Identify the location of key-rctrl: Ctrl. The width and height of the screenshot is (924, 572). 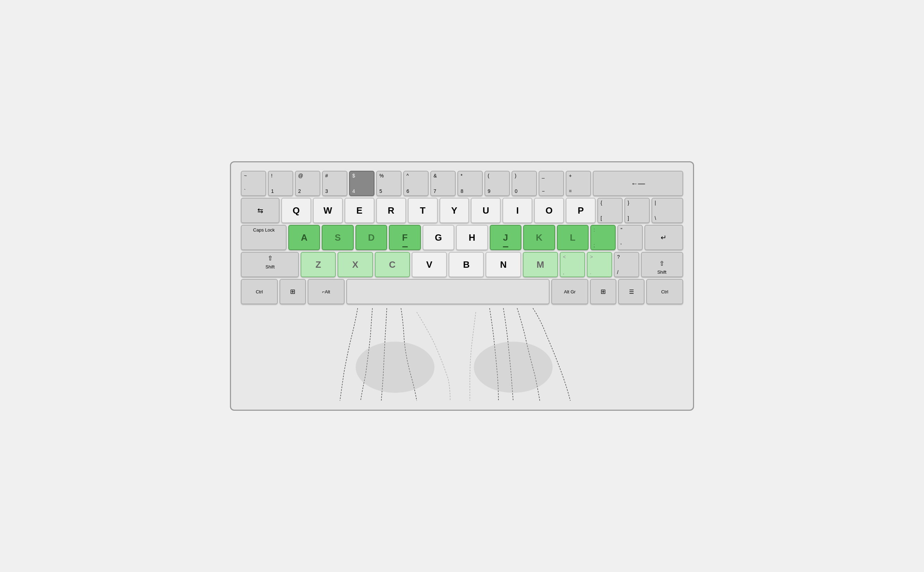
(665, 291).